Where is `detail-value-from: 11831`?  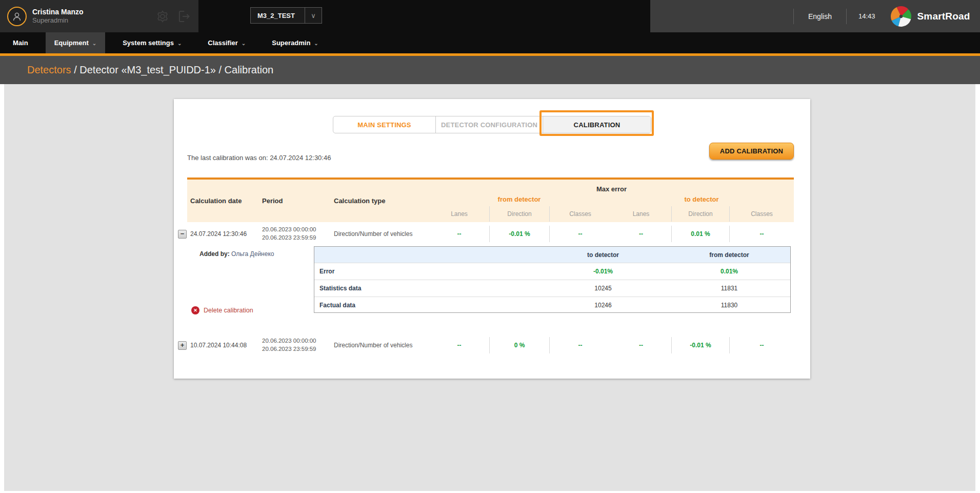
detail-value-from: 11831 is located at coordinates (729, 288).